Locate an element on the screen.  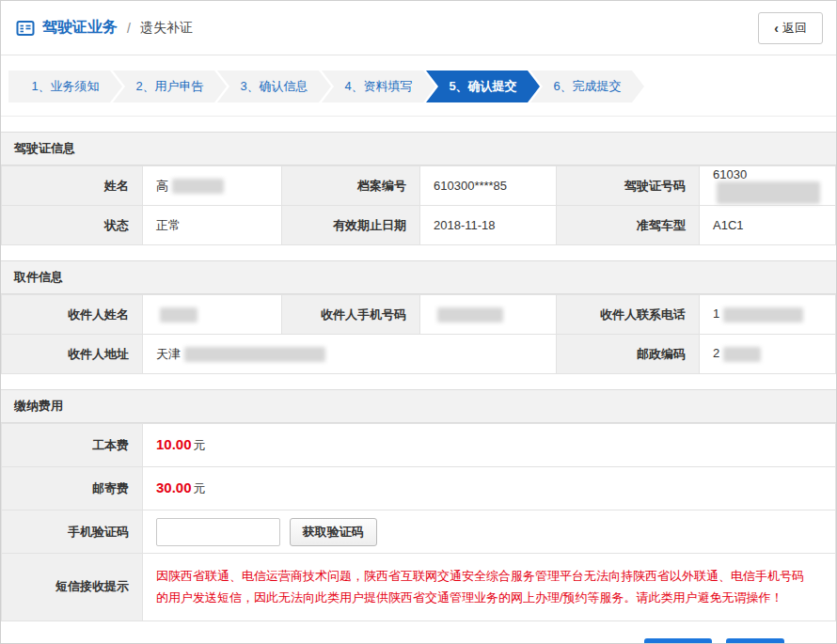
table-row: 收件人姓名 收件人手机号码 收件人联系电话 1 is located at coordinates (419, 315).